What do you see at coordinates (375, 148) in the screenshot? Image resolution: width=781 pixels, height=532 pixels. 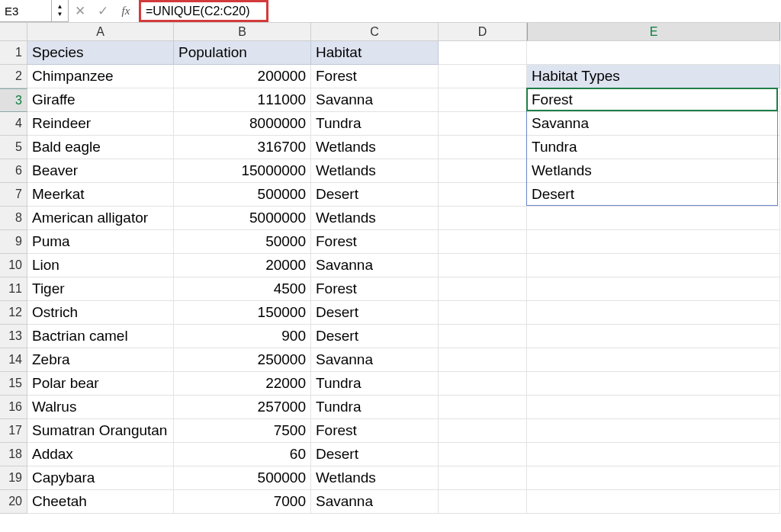 I see `cell-C5: Wetlands` at bounding box center [375, 148].